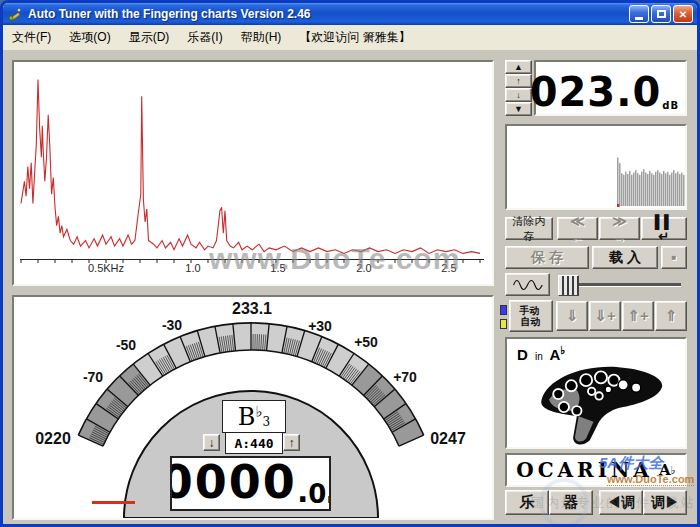 This screenshot has width=700, height=527. I want to click on db-down-fast-button: ▼, so click(518, 109).